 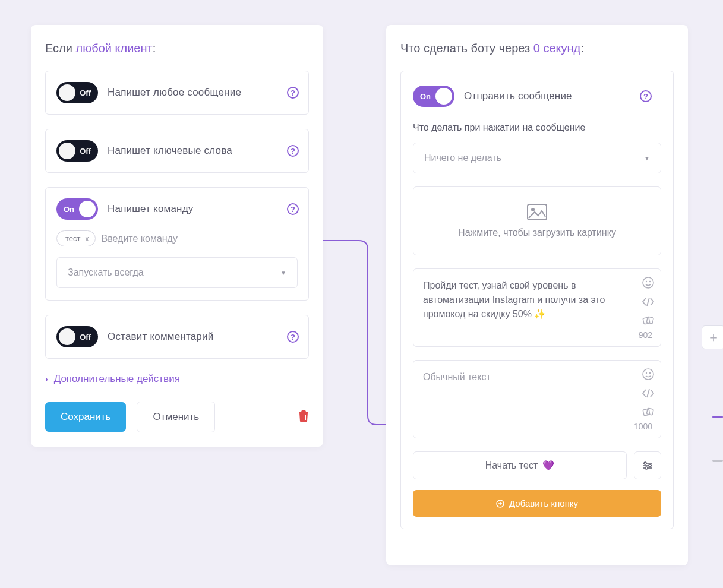 I want to click on action-header-delay: 0 секунд, so click(x=557, y=48).